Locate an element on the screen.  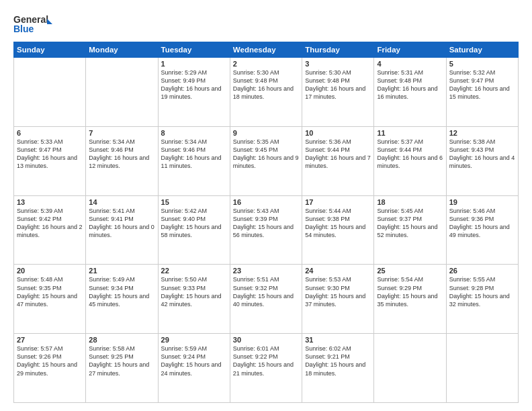
day-number: 2 is located at coordinates (266, 64).